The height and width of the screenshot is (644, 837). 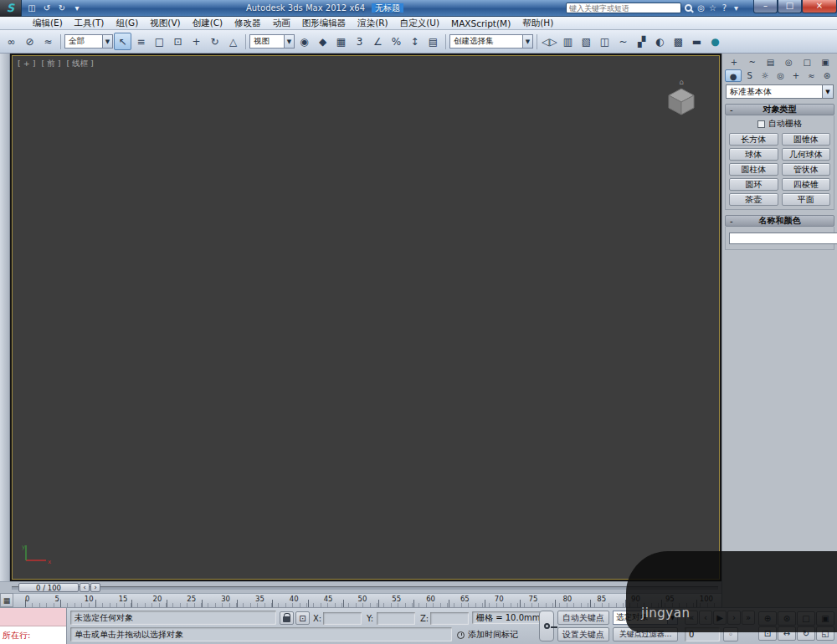 What do you see at coordinates (780, 75) in the screenshot?
I see `category-cameras: ◎` at bounding box center [780, 75].